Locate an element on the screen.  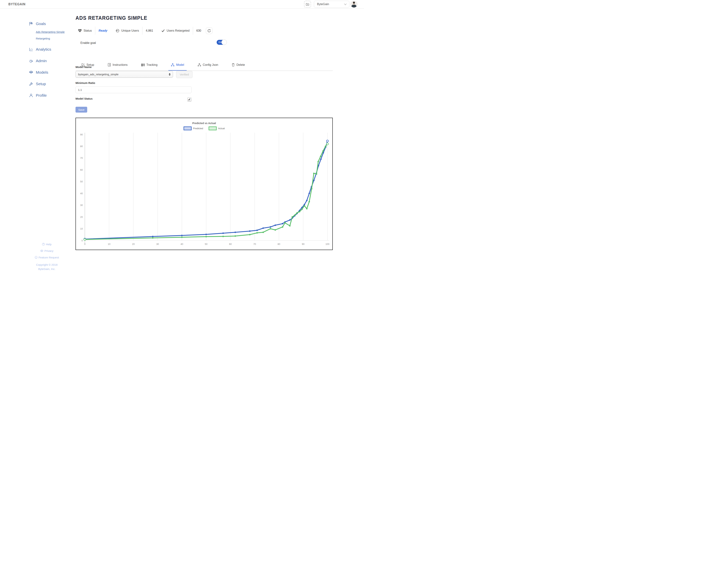
cube-icon is located at coordinates (31, 73).